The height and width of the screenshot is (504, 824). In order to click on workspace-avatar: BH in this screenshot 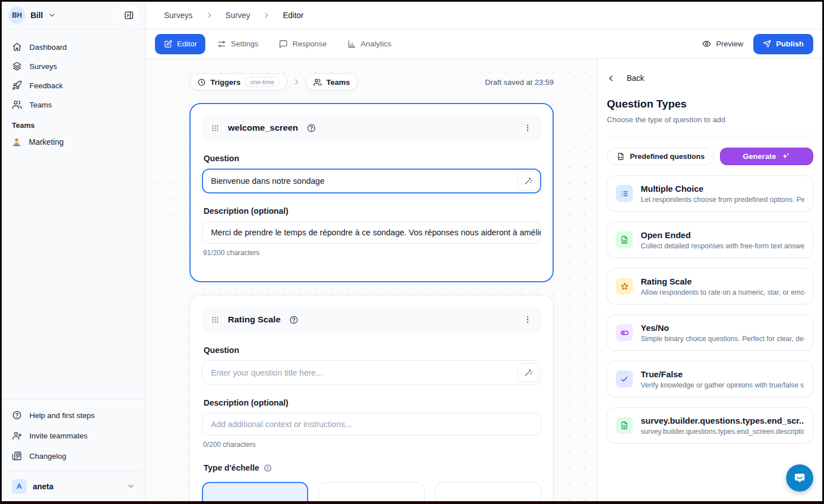, I will do `click(17, 15)`.